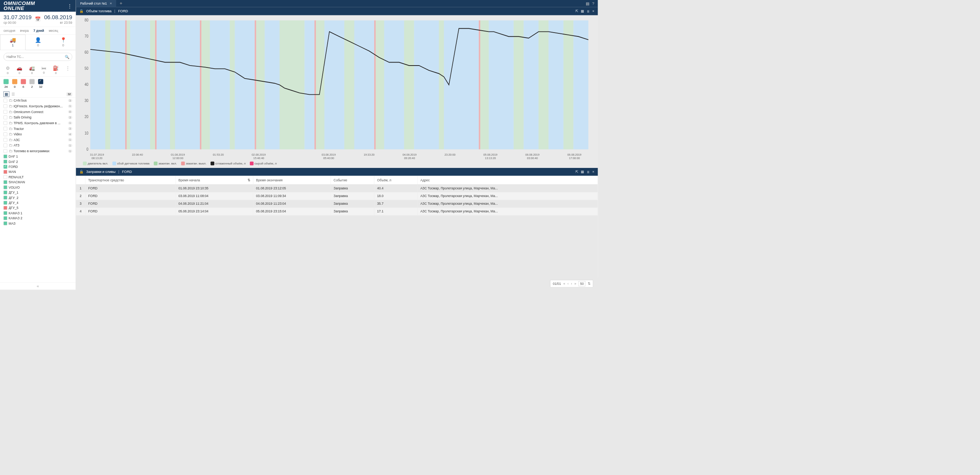  What do you see at coordinates (38, 134) in the screenshot?
I see `tree-folder: 🗀Video4` at bounding box center [38, 134].